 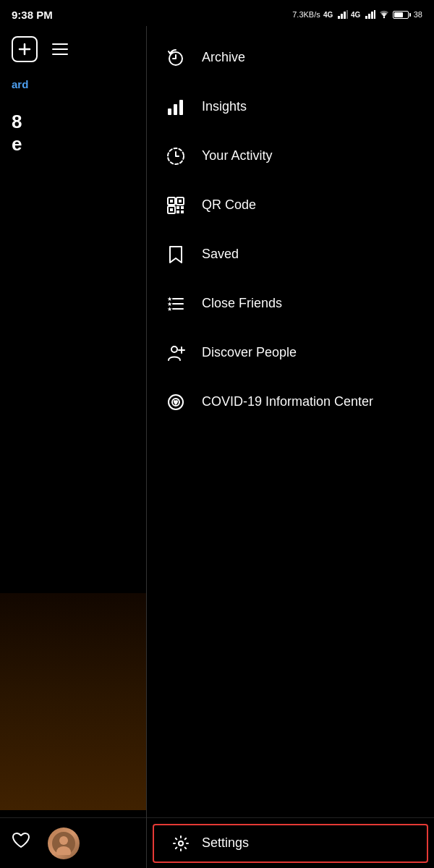 What do you see at coordinates (32, 14) in the screenshot?
I see `status-time: 9:38 PM` at bounding box center [32, 14].